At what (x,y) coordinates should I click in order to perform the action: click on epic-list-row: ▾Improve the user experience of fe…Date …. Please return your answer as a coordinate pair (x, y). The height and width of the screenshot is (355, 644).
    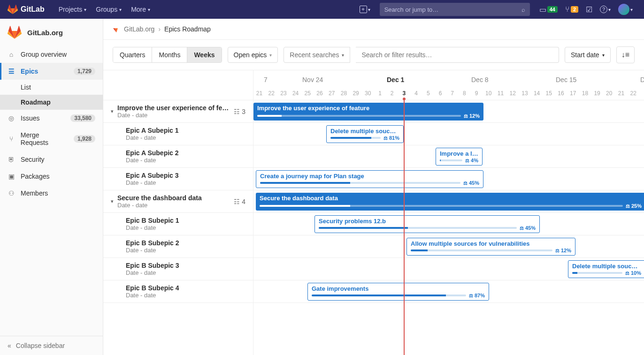
    Looking at the image, I should click on (178, 112).